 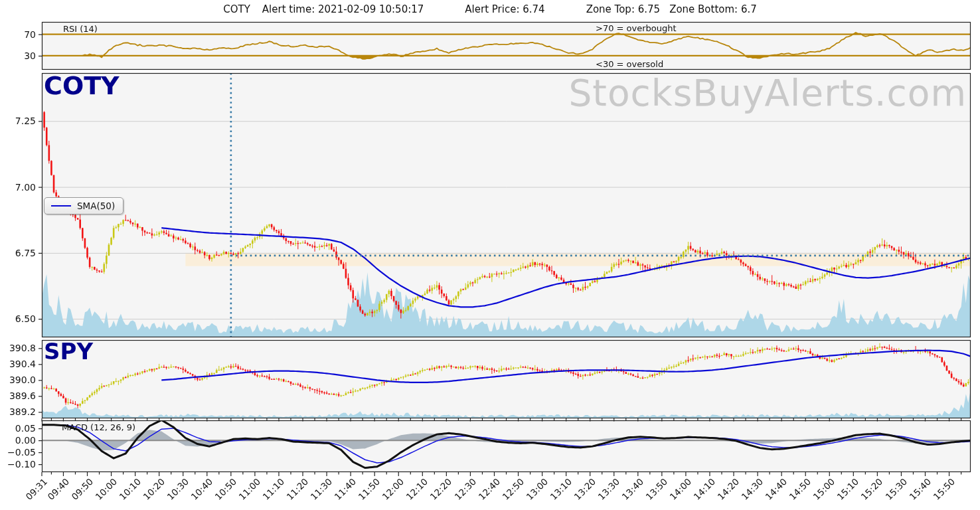 I want to click on rsi-y-tick-label: 30, so click(x=18, y=56).